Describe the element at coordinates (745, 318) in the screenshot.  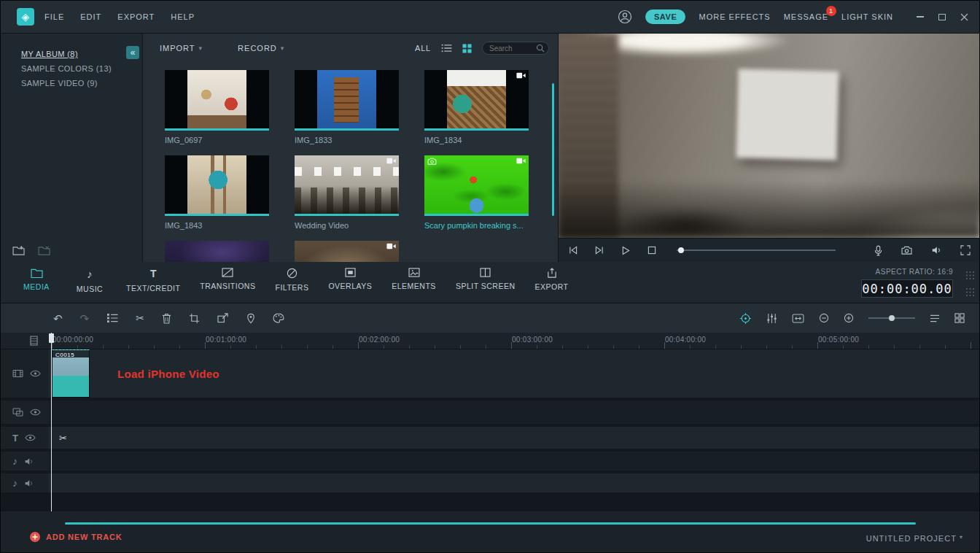
I see `motion-tracking-icon` at that location.